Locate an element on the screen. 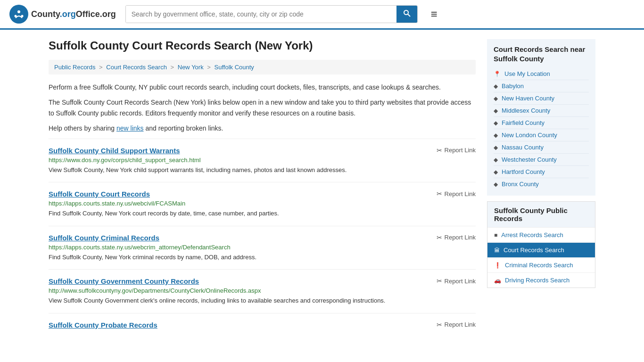  new-links-link: new links is located at coordinates (130, 128).